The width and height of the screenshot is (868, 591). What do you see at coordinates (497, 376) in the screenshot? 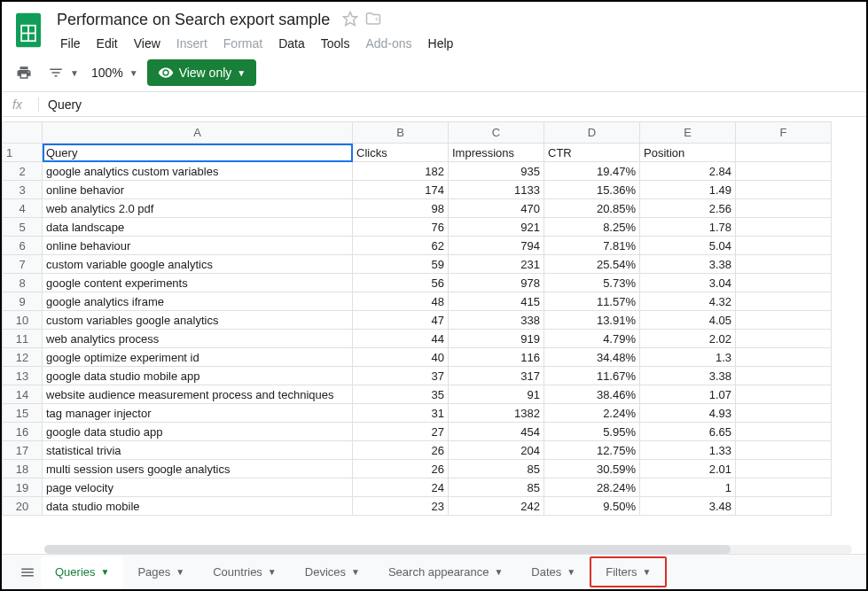
I see `cell: 317` at bounding box center [497, 376].